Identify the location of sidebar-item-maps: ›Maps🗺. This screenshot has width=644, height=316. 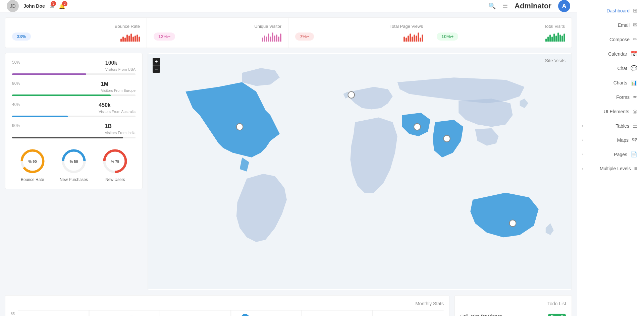
(610, 140).